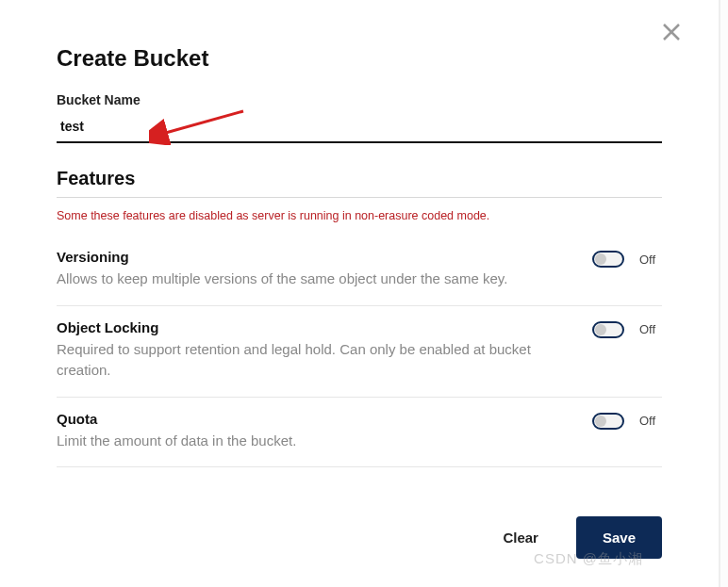 Image resolution: width=728 pixels, height=587 pixels. What do you see at coordinates (359, 352) in the screenshot?
I see `feature-object-locking: Object Locking Required to support reten…` at bounding box center [359, 352].